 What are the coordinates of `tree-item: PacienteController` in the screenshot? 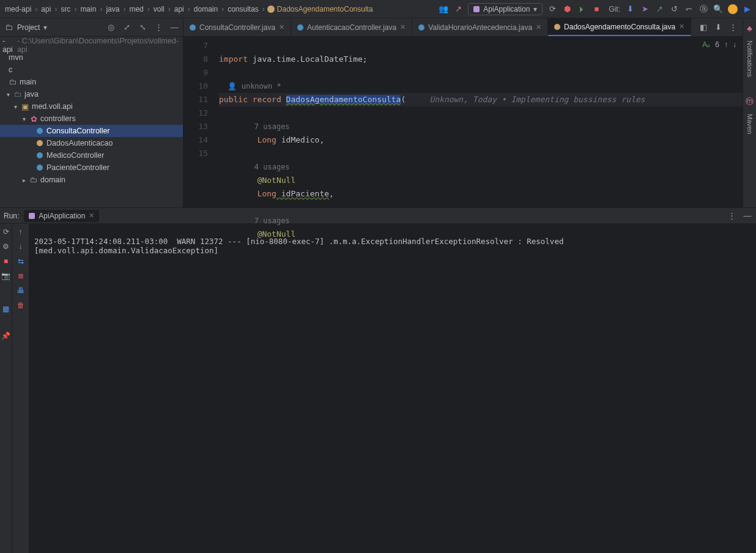 It's located at (92, 168).